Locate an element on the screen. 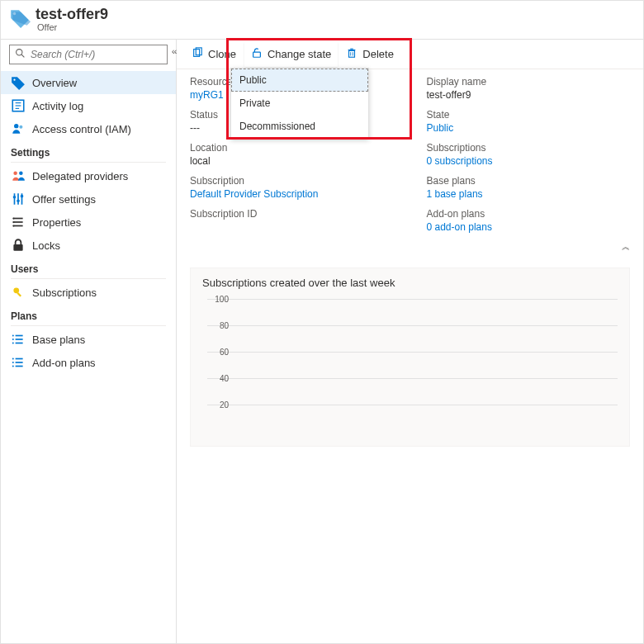 The height and width of the screenshot is (644, 644). change-state-label: Change state is located at coordinates (299, 54).